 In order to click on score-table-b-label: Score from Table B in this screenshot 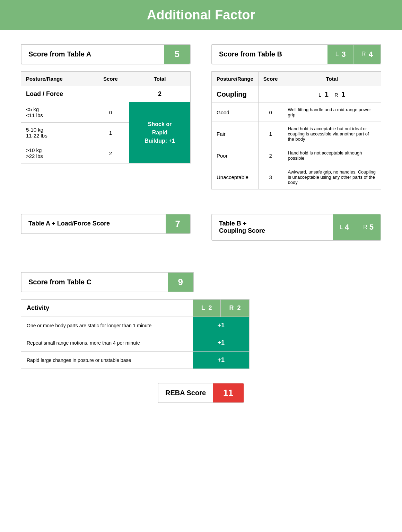, I will do `click(270, 54)`.